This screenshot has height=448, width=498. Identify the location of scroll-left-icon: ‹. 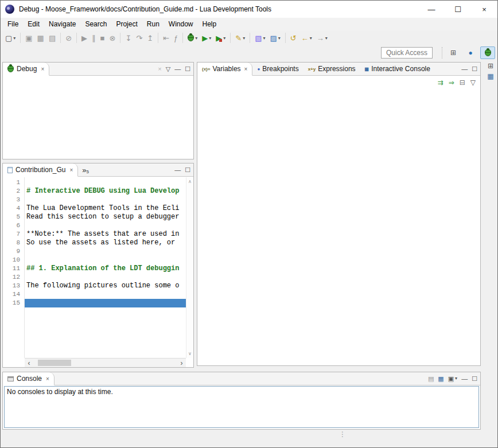
(29, 363).